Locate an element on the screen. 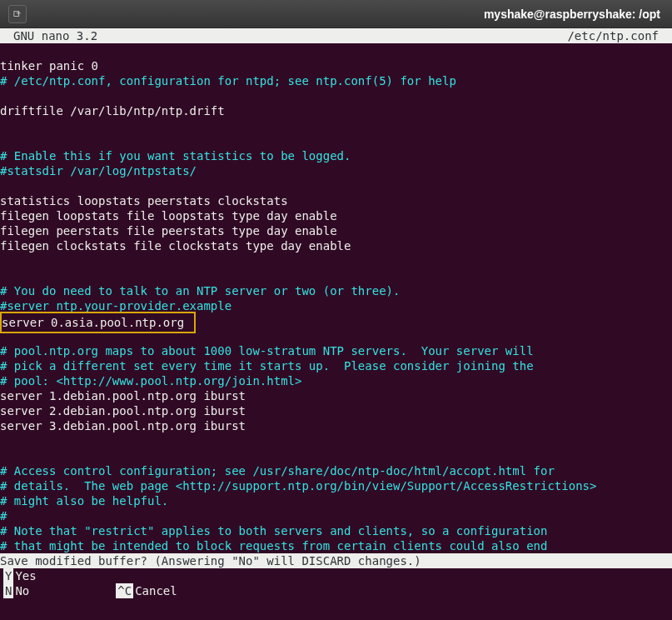 Image resolution: width=672 pixels, height=620 pixels. shortcut-yes: Y Yes is located at coordinates (18, 576).